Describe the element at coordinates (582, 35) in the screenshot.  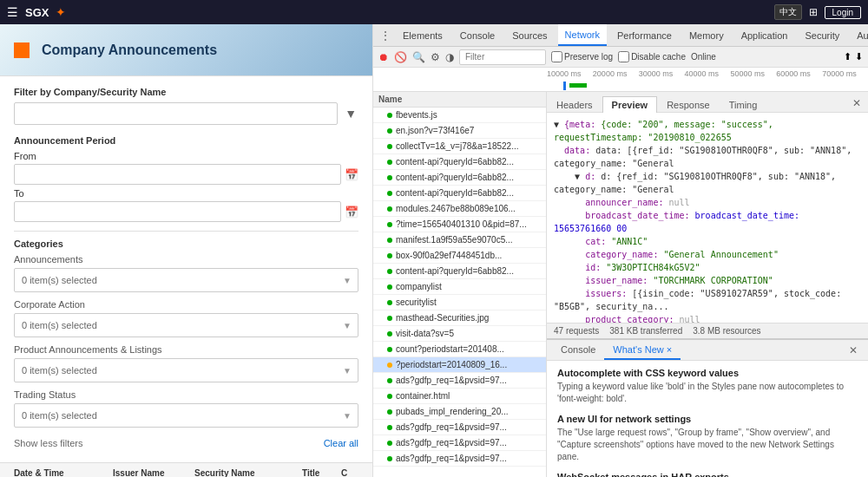
I see `tab-network: Network` at that location.